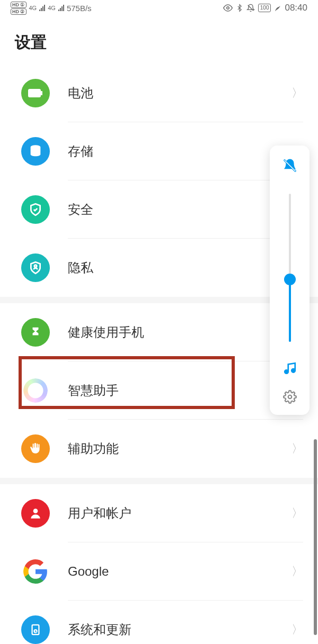 Image resolution: width=318 pixels, height=644 pixels. I want to click on leaf-icon, so click(278, 8).